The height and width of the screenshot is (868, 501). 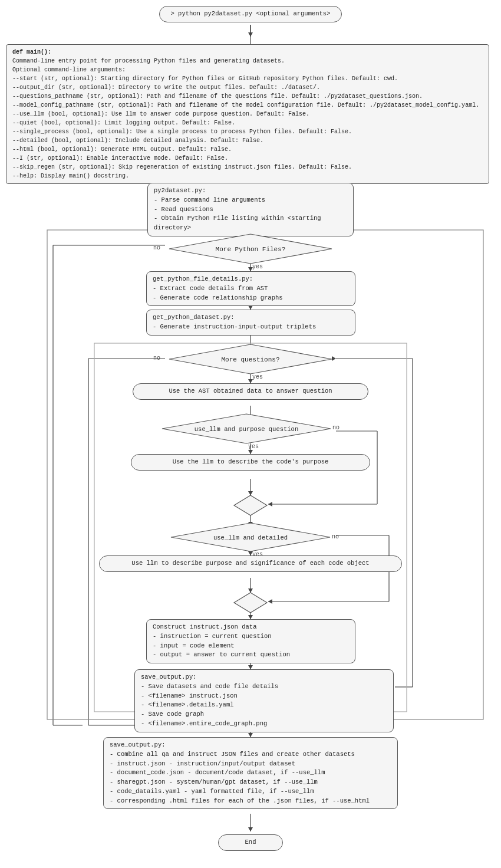 What do you see at coordinates (335, 537) in the screenshot?
I see `use-llm-detailed-no-label: no` at bounding box center [335, 537].